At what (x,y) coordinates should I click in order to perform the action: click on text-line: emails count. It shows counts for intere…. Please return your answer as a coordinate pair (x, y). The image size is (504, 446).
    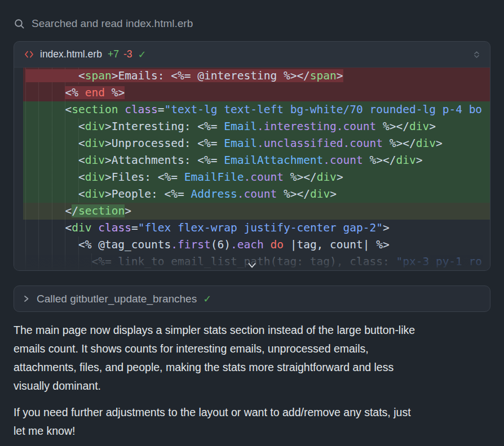
    Looking at the image, I should click on (252, 349).